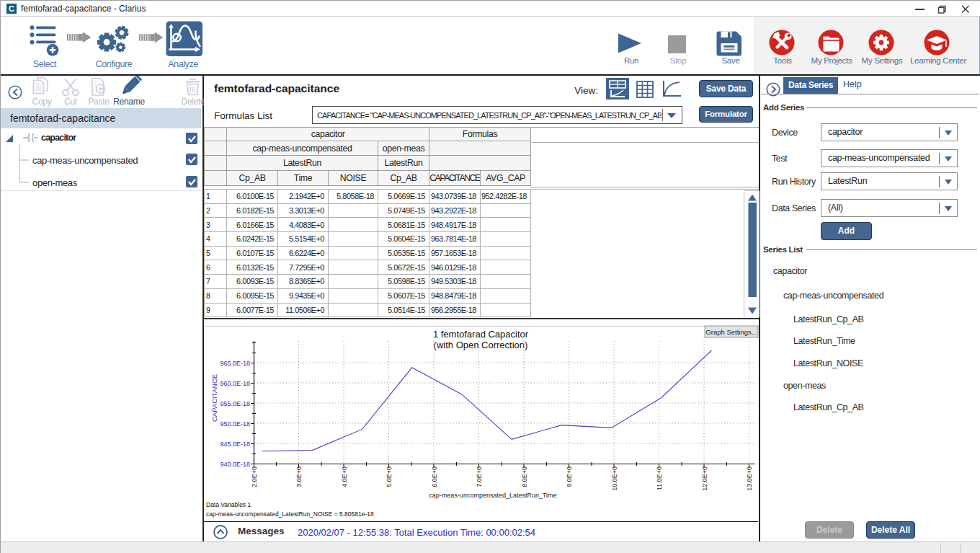 The height and width of the screenshot is (553, 980). Describe the element at coordinates (493, 495) in the screenshot. I see `svg-text:cap-meas-uncompensated_LatestR: cap-meas-uncompensated_LatestRun_Time` at that location.